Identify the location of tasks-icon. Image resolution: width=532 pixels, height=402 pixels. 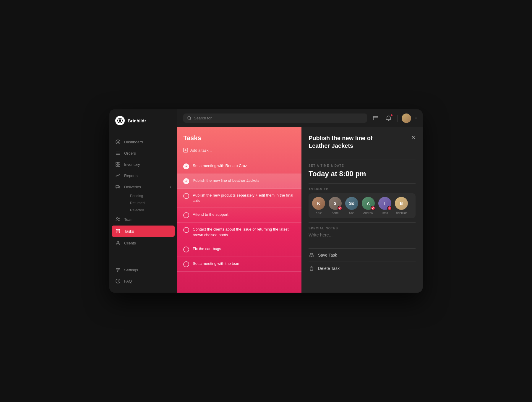
(118, 231).